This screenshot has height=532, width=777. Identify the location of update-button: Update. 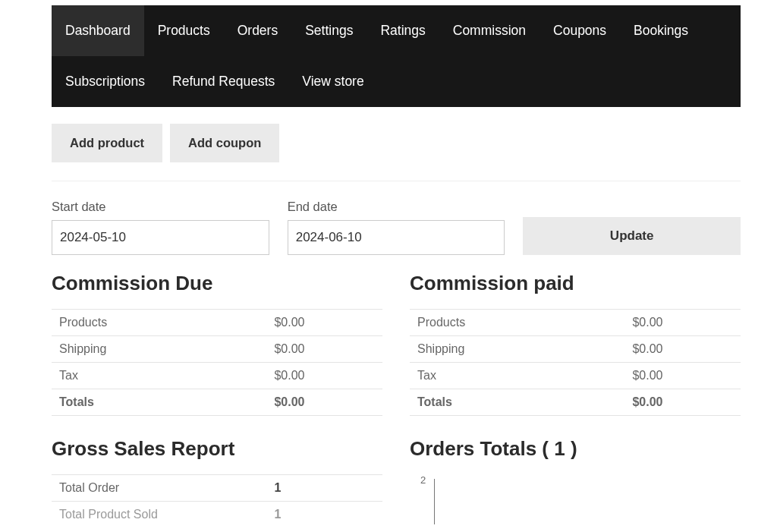
(631, 236).